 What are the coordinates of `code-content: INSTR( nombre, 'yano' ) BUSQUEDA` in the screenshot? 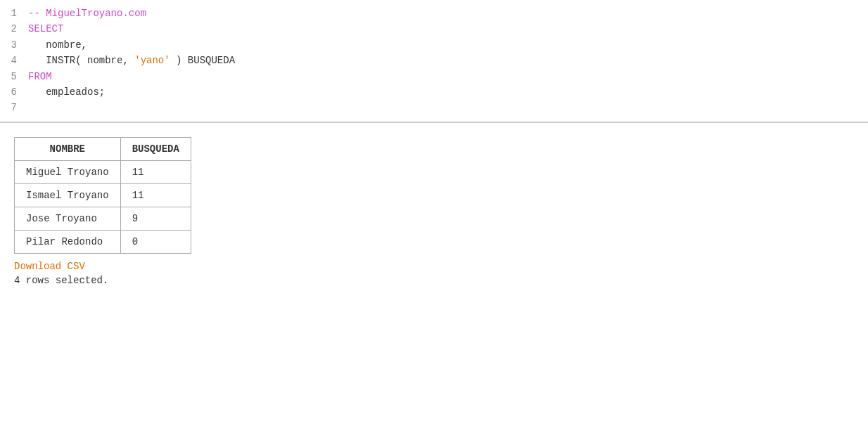 It's located at (132, 60).